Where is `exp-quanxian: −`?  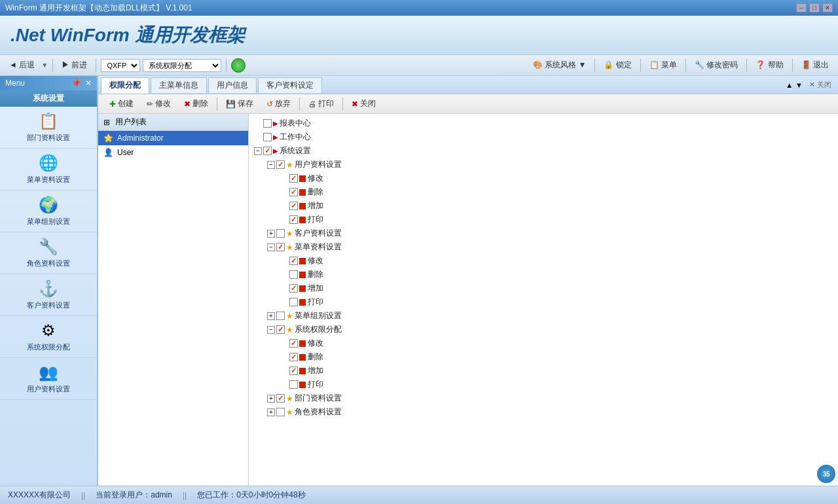 exp-quanxian: − is located at coordinates (271, 330).